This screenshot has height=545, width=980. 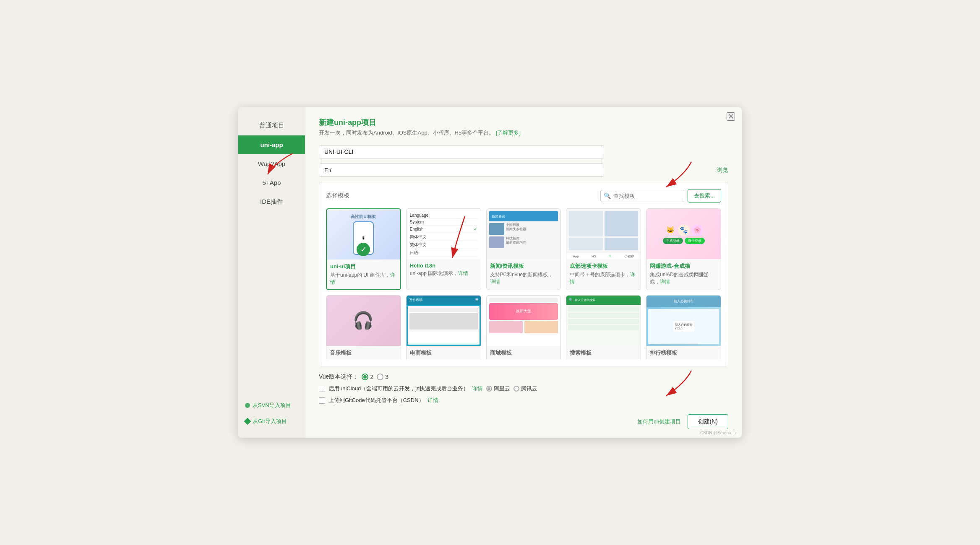 What do you see at coordinates (477, 389) in the screenshot?
I see `unicloud-detail-link: 详情` at bounding box center [477, 389].